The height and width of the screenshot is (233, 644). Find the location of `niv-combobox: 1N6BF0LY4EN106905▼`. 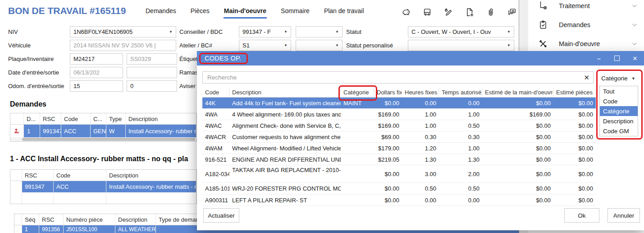

niv-combobox: 1N6BF0LY4EN106905▼ is located at coordinates (123, 32).